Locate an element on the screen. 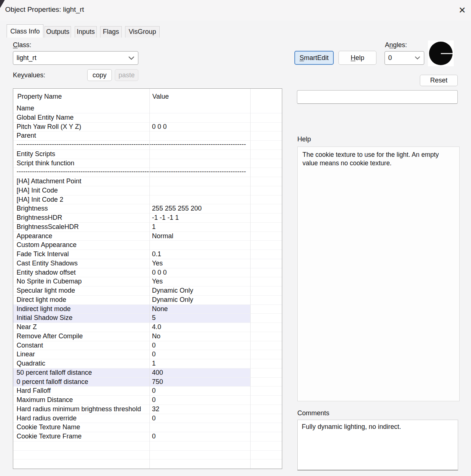 This screenshot has width=471, height=476. table-row: 50 percent falloff distance400 is located at coordinates (148, 373).